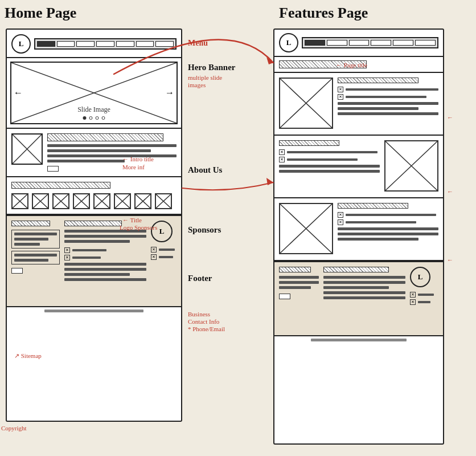  I want to click on sponsors-label: Sponsors, so click(204, 230).